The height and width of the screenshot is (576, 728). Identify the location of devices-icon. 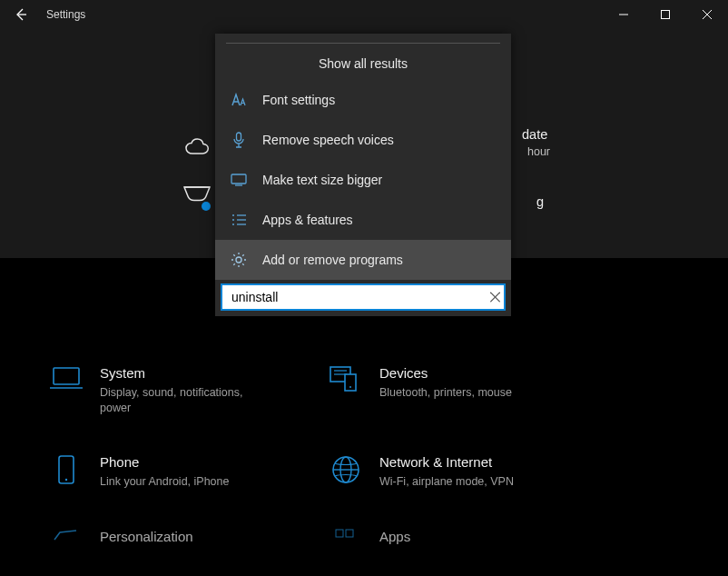
(346, 383).